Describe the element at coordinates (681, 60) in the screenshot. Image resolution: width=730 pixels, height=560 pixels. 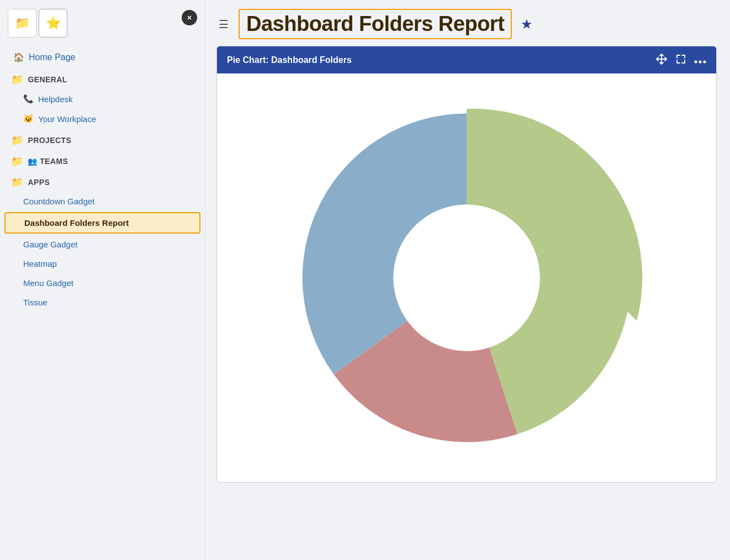
I see `chart-expand-button` at that location.